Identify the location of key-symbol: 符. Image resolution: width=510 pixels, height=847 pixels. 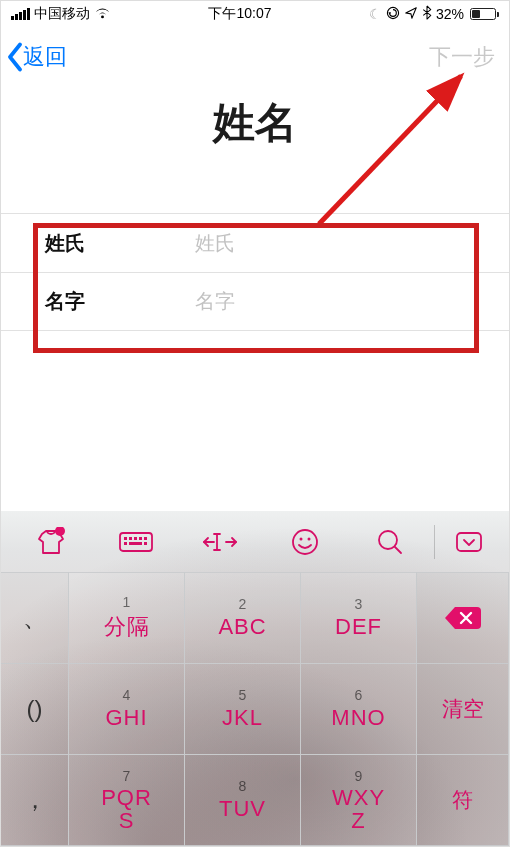
(462, 800).